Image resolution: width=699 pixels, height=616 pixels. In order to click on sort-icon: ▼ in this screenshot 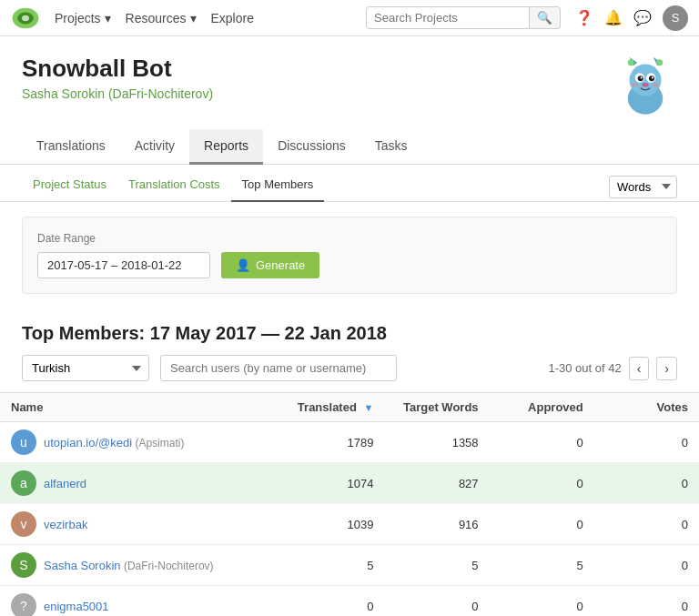, I will do `click(370, 408)`.